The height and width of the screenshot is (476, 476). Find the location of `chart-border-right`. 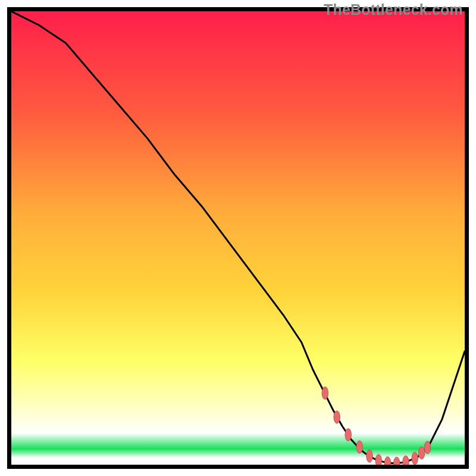

chart-border-right is located at coordinates (466, 238).